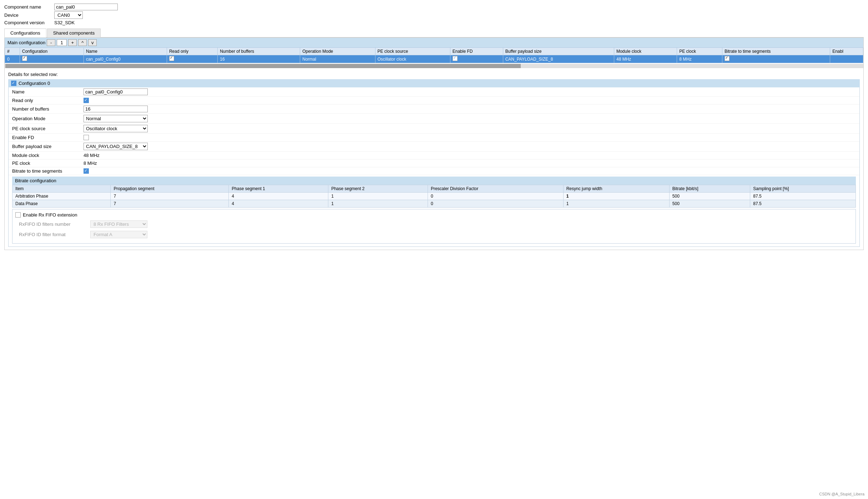 The height and width of the screenshot is (499, 868). I want to click on cell-enabl, so click(847, 59).